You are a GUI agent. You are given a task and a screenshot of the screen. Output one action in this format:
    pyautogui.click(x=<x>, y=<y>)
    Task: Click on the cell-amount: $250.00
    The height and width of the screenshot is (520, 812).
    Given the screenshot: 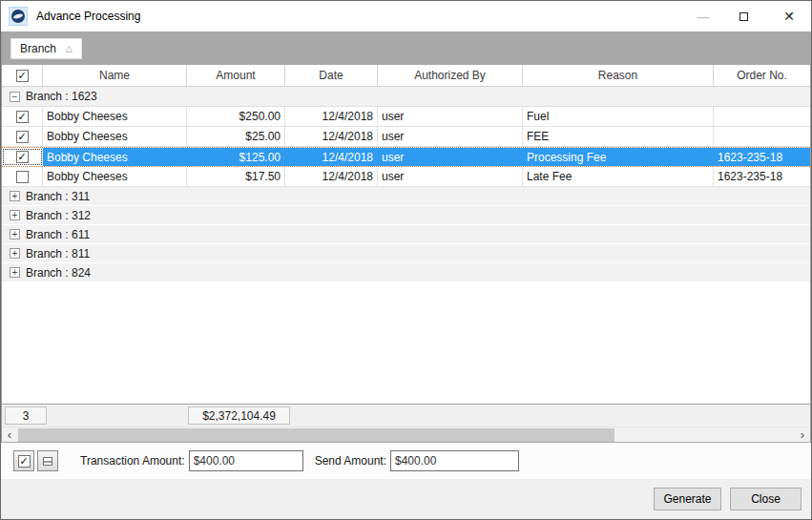 What is the action you would take?
    pyautogui.click(x=237, y=116)
    